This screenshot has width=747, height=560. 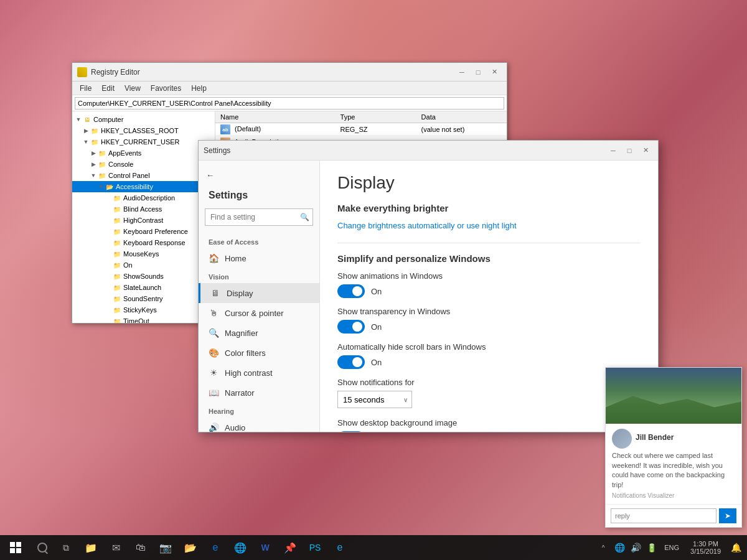 What do you see at coordinates (143, 276) in the screenshot?
I see `tree-item-showsounds: 📁 ShowSounds` at bounding box center [143, 276].